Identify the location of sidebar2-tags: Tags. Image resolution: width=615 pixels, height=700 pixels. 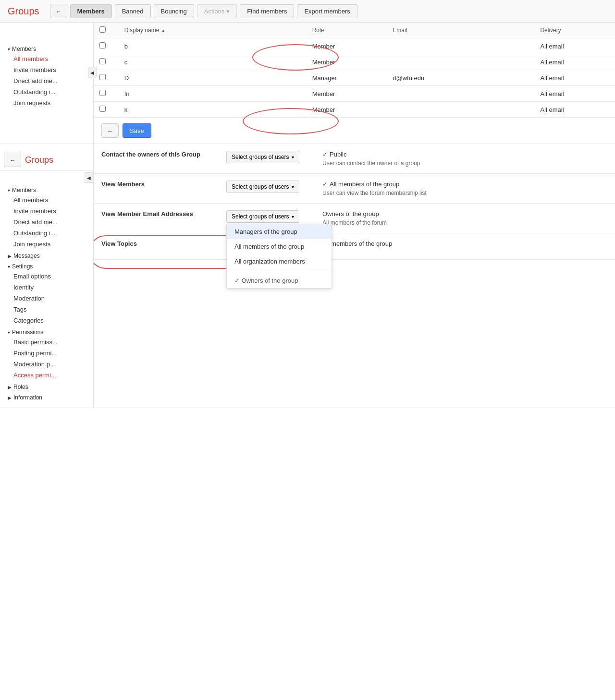
(47, 309).